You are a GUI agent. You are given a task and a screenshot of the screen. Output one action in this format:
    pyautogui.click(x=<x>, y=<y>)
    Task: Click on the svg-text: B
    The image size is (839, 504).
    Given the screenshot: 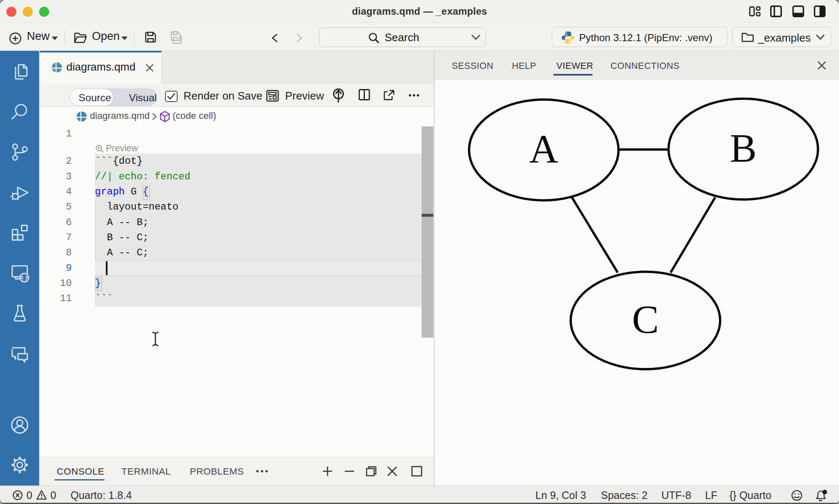 What is the action you would take?
    pyautogui.click(x=743, y=148)
    